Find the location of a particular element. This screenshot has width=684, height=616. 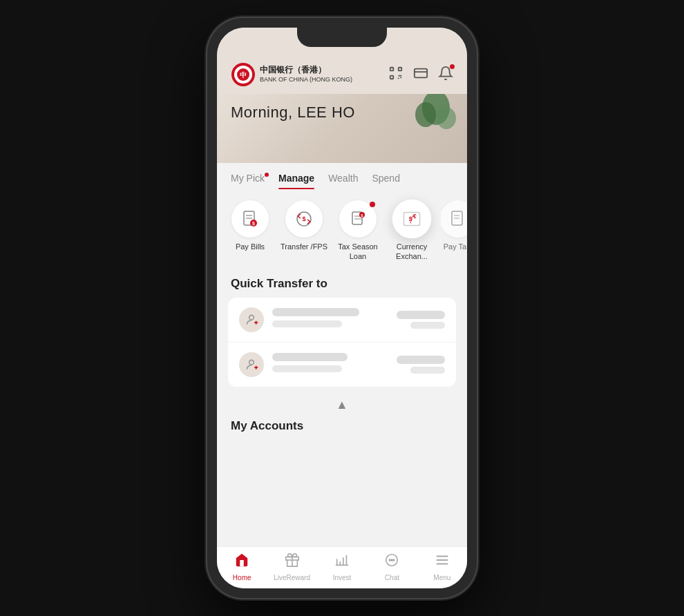

app-header: 中 中国银行（香港） BANK OF CHINA (HONG KONG) is located at coordinates (342, 76).